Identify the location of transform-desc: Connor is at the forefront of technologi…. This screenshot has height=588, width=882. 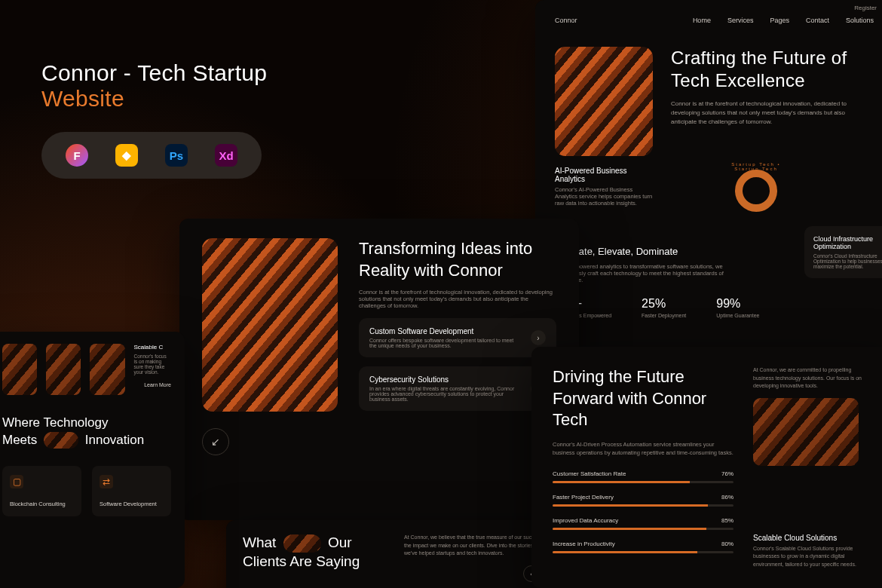
(457, 299).